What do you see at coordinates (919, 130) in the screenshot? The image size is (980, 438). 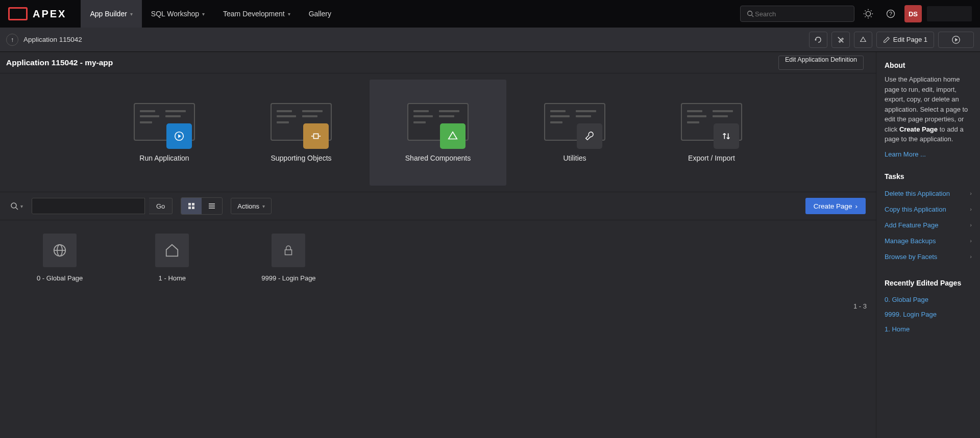 I see `about-strong: Create Page` at bounding box center [919, 130].